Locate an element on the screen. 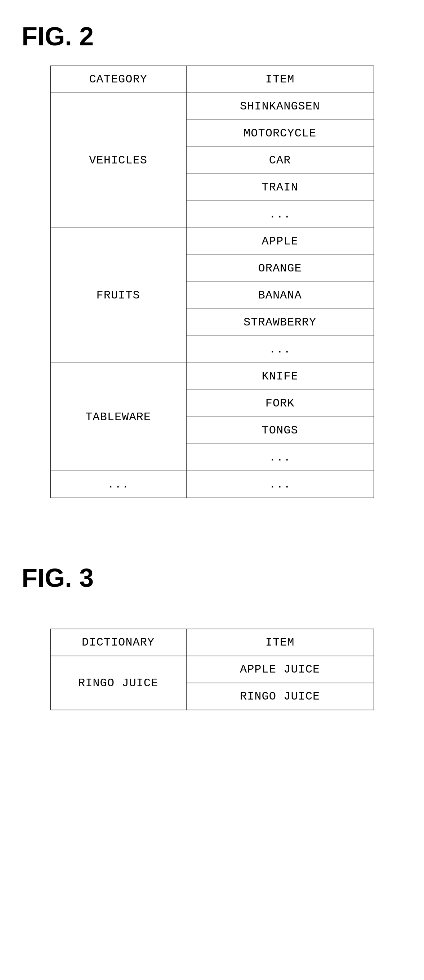 The image size is (424, 980). vehicles-item-2: MOTORCYCLE is located at coordinates (280, 133).